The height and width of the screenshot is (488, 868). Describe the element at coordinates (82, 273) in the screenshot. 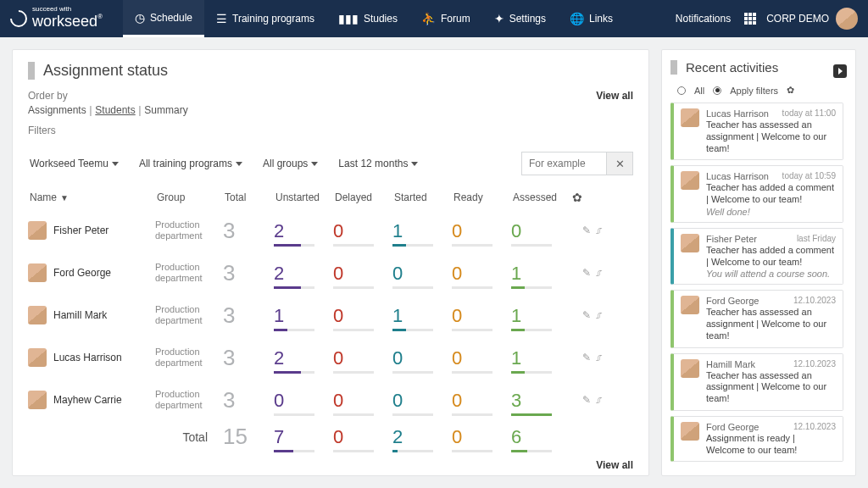

I see `student-name: Ford George` at that location.